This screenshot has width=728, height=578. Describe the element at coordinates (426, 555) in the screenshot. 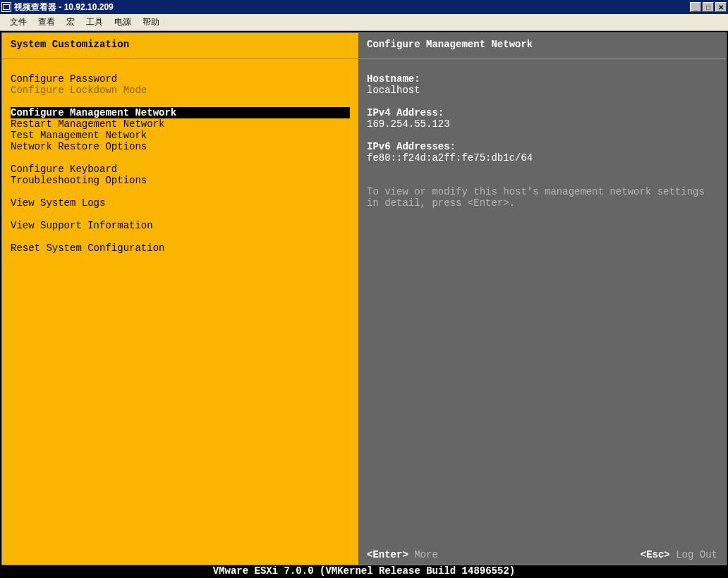

I see `enter-action: More` at that location.